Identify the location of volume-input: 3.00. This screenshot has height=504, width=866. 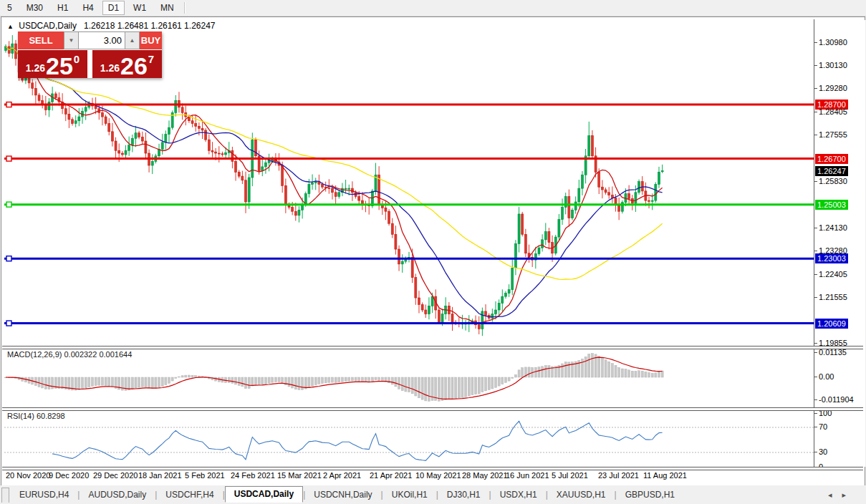
(102, 40).